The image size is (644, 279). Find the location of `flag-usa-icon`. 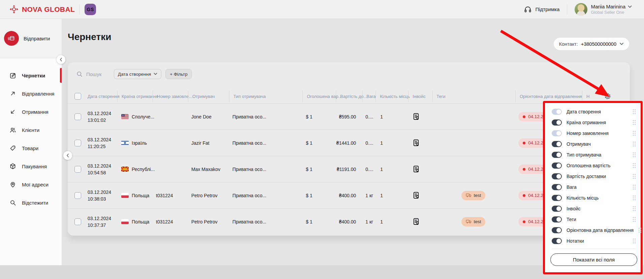

flag-usa-icon is located at coordinates (125, 116).